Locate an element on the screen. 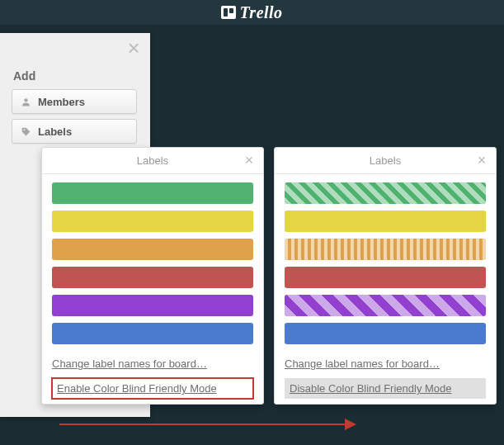 The image size is (504, 445). members-button: Members is located at coordinates (74, 102).